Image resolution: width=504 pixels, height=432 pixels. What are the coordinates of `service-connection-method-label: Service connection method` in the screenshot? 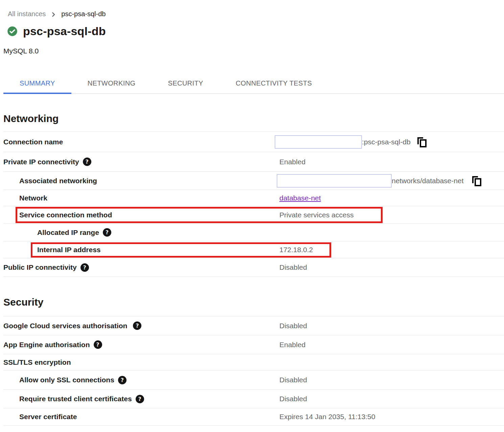 It's located at (66, 215).